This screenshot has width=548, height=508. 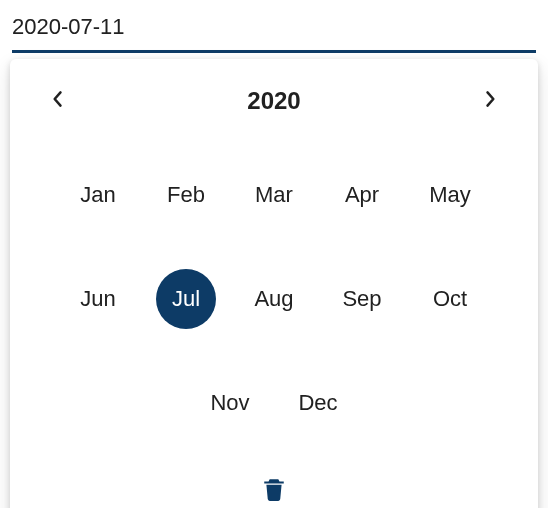 What do you see at coordinates (490, 101) in the screenshot?
I see `chevron-right-icon` at bounding box center [490, 101].